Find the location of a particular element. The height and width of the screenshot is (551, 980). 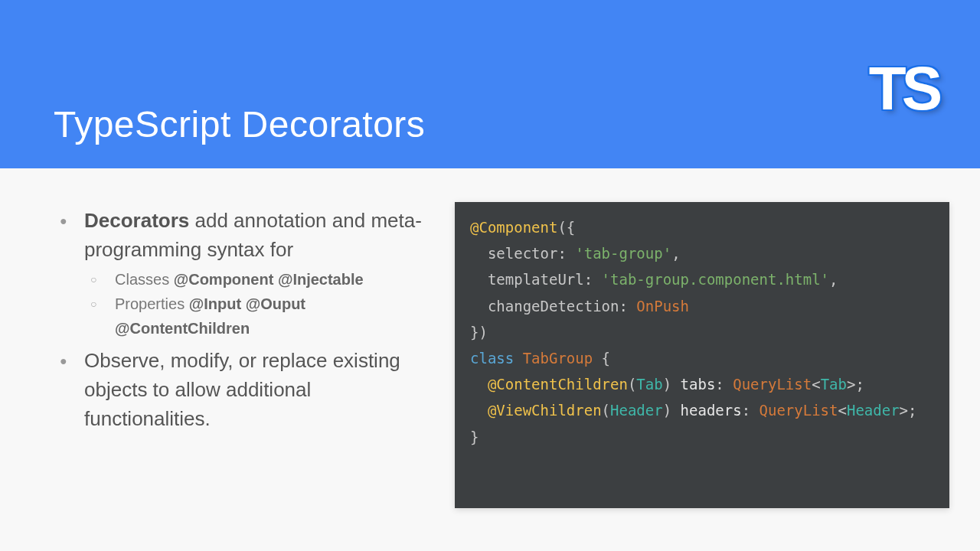

bullet-item: Observe, modify, or replace existing obj… is located at coordinates (245, 390).